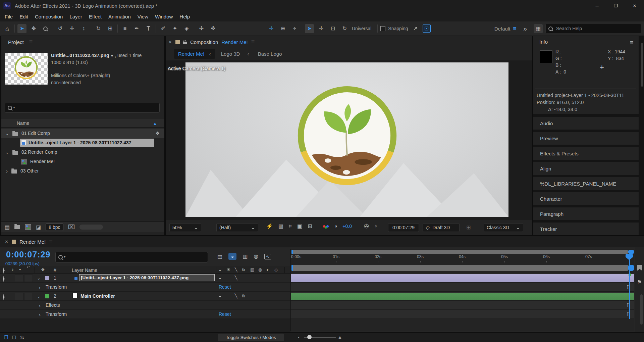  Describe the element at coordinates (137, 257) in the screenshot. I see `timeline-search-input` at that location.